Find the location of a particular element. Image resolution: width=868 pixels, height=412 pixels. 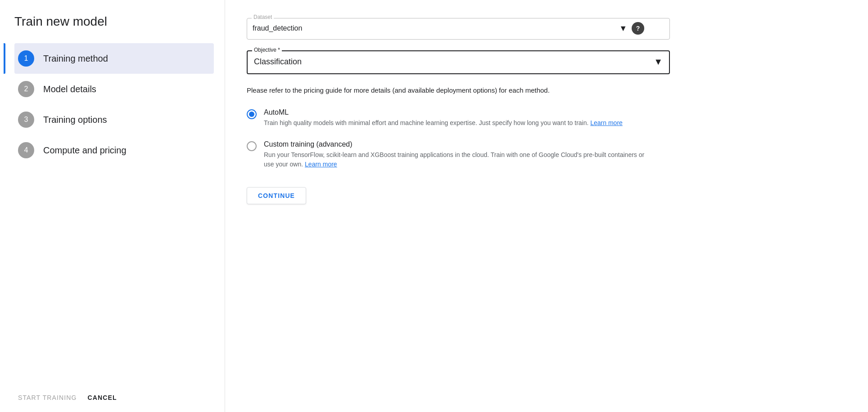

training-method-radio-group: AutoML Train high quality models with mi… is located at coordinates (547, 139).